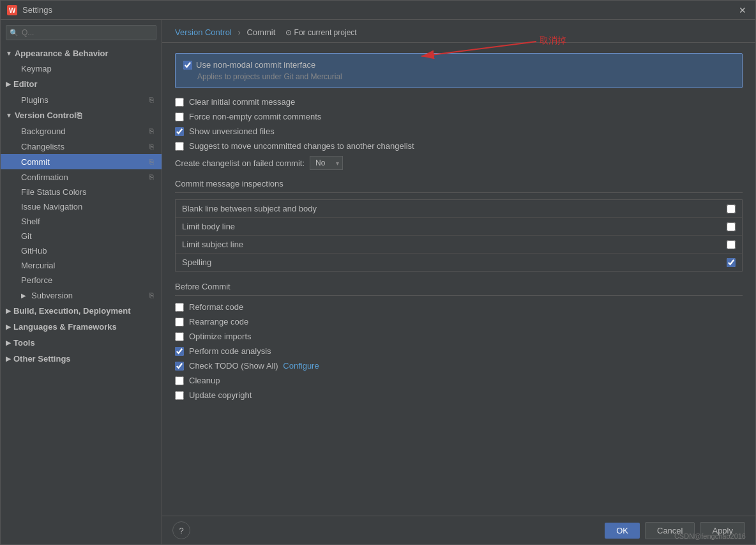 The height and width of the screenshot is (545, 756). I want to click on sidebar-item-other: ▶ Other Settings, so click(81, 359).